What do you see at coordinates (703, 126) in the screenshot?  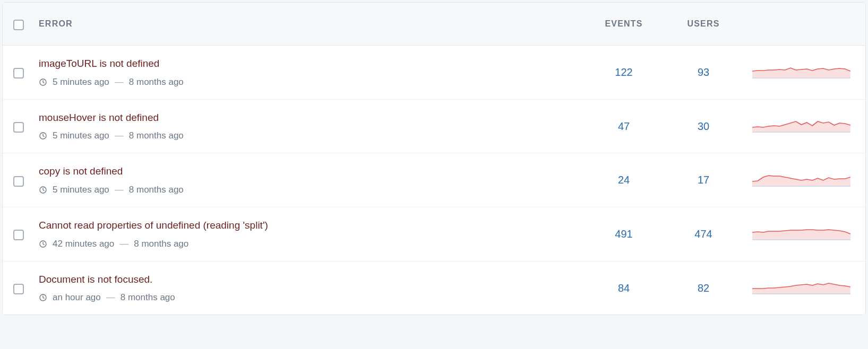 I see `users-count: 30` at bounding box center [703, 126].